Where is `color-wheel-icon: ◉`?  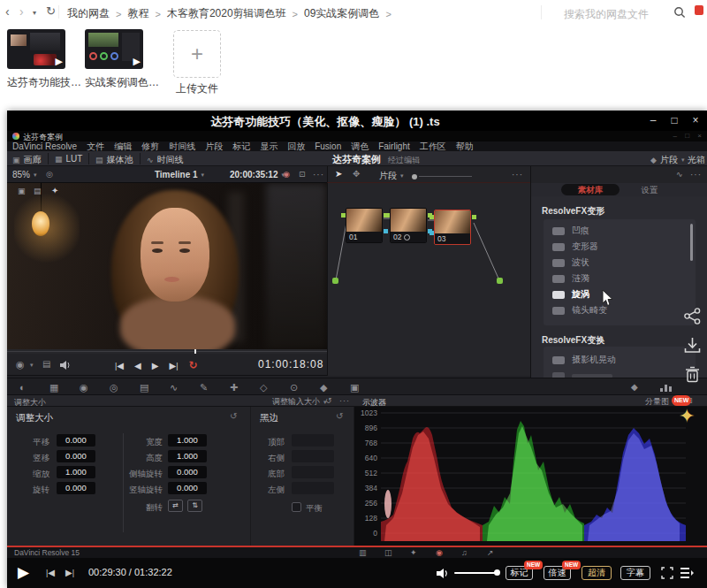 color-wheel-icon: ◉ is located at coordinates (286, 174).